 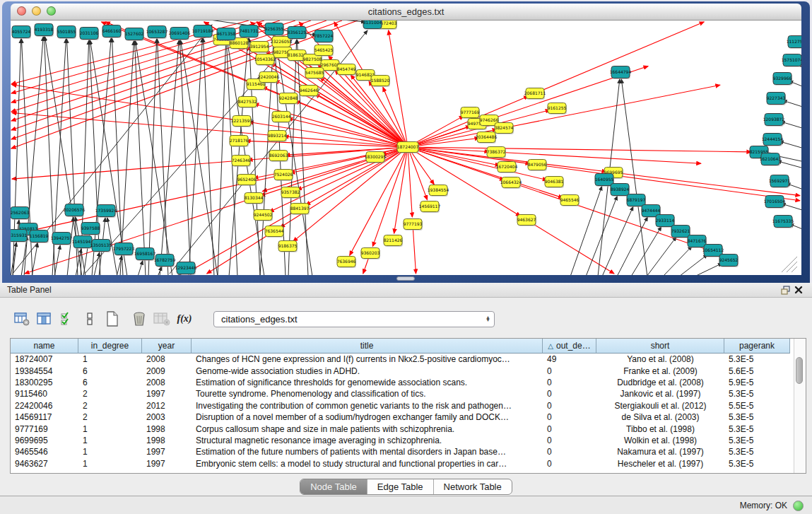 I want to click on table-row: 946554611997Estimation of the future num…, so click(x=408, y=452).